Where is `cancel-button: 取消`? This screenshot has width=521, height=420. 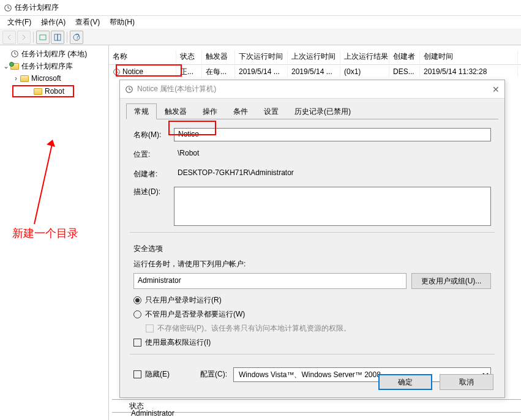
cancel-button: 取消 is located at coordinates (467, 382).